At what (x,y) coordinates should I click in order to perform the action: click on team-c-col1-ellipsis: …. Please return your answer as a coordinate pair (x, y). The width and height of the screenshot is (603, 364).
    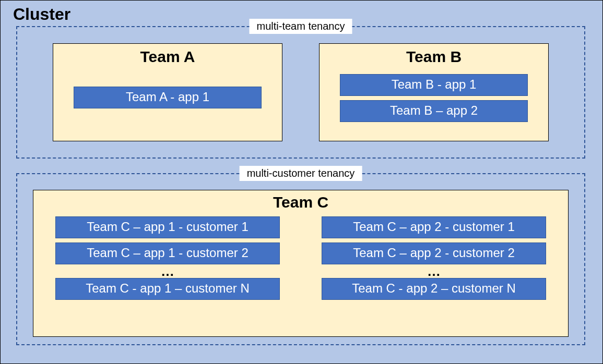
    Looking at the image, I should click on (168, 271).